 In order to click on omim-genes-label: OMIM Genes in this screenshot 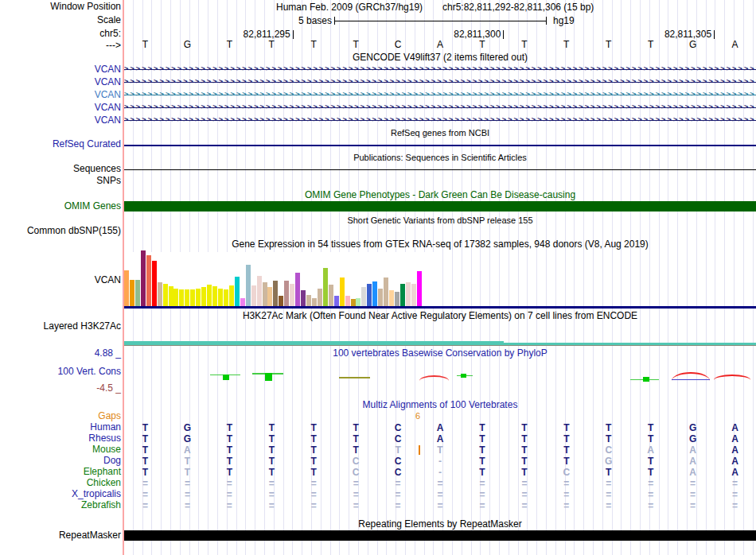, I will do `click(92, 207)`.